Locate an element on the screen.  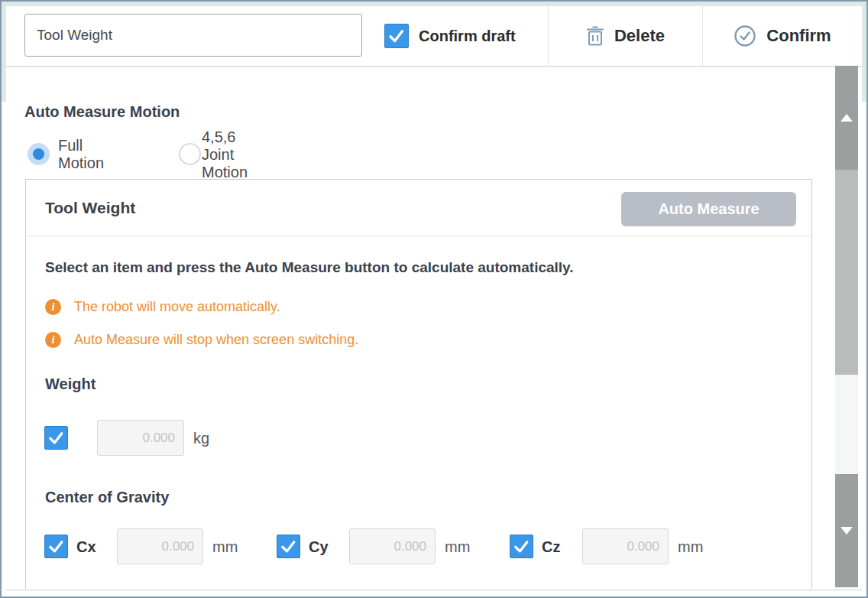
scrollbar-track is located at coordinates (847, 424).